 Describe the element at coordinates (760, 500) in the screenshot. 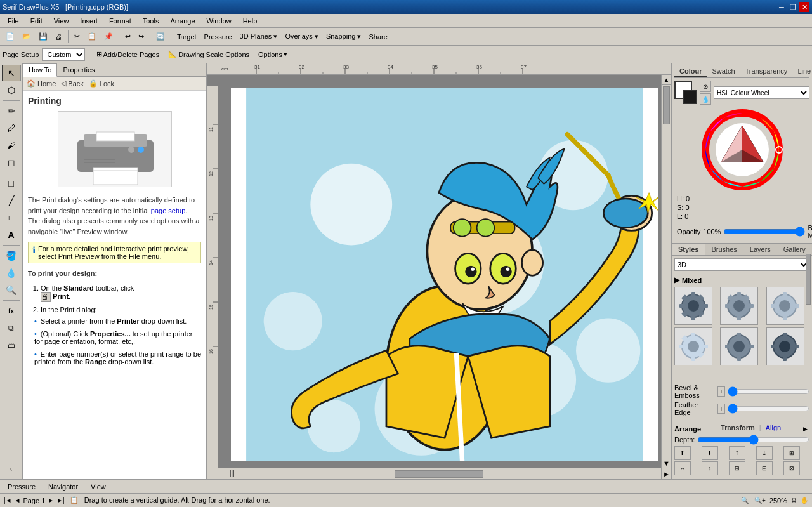

I see `zoom-in-button: 🔍+` at that location.